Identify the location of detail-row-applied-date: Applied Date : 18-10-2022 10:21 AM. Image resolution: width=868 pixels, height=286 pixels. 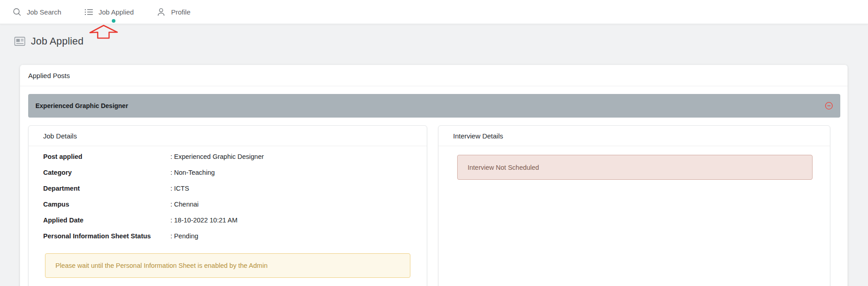
(231, 221).